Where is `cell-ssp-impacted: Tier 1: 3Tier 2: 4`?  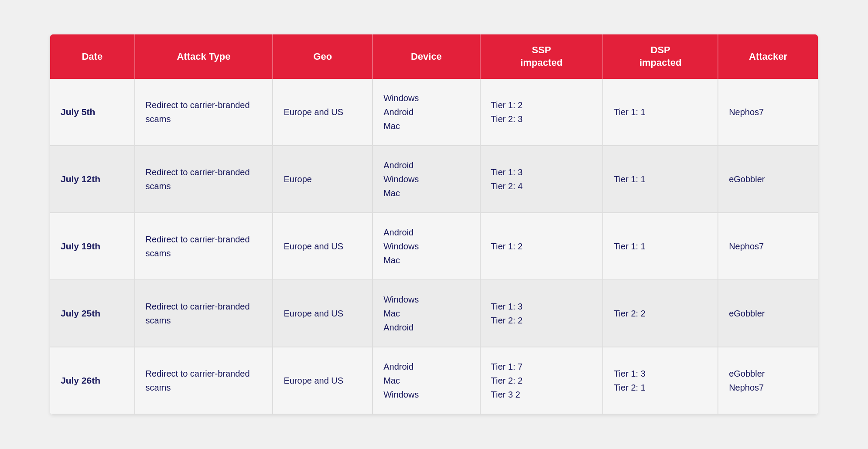 cell-ssp-impacted: Tier 1: 3Tier 2: 4 is located at coordinates (542, 179).